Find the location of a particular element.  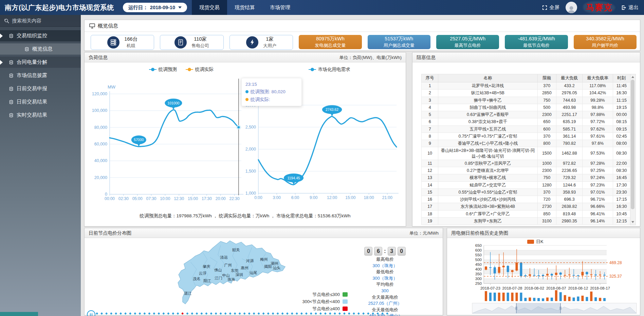

candle-legend-swatch is located at coordinates (531, 242).